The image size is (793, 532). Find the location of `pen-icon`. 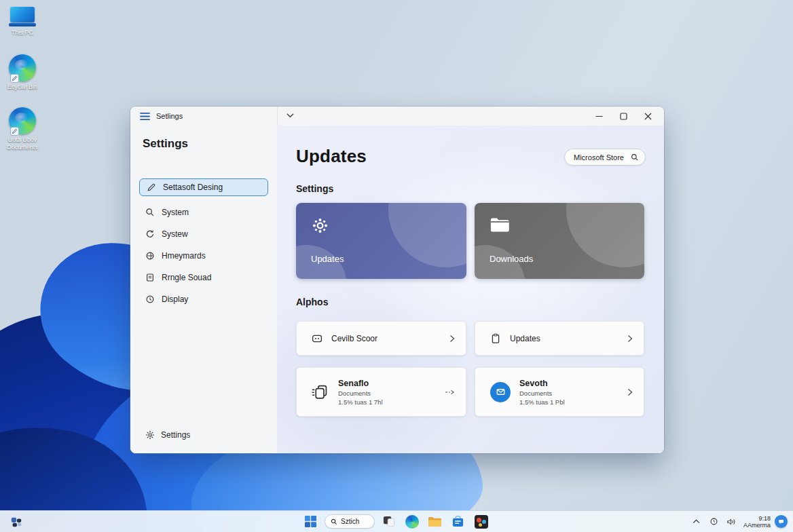

pen-icon is located at coordinates (151, 187).